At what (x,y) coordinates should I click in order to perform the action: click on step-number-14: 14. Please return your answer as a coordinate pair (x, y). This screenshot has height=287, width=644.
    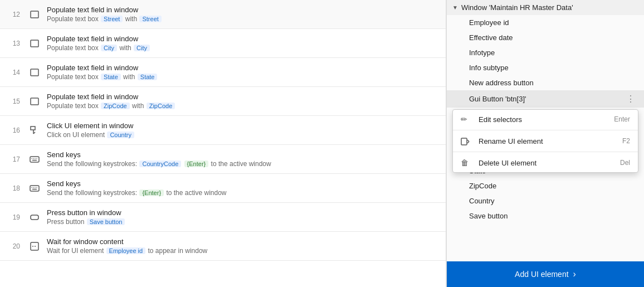
    Looking at the image, I should click on (14, 72).